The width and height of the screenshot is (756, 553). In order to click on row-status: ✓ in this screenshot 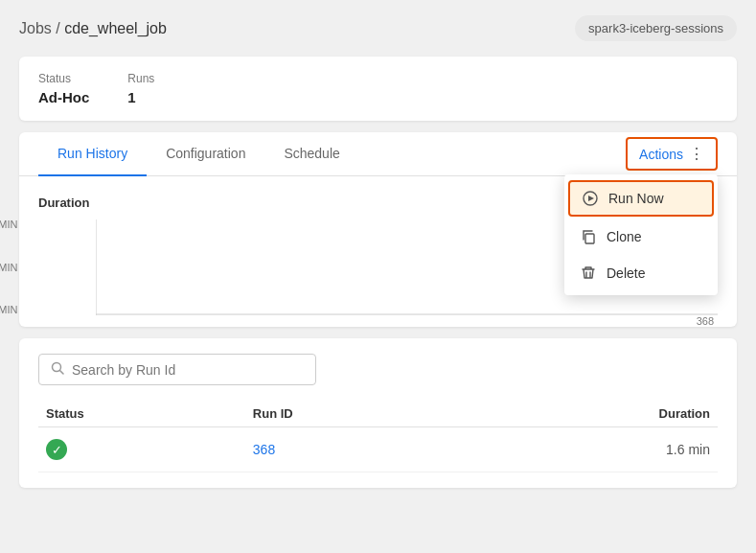, I will do `click(142, 450)`.